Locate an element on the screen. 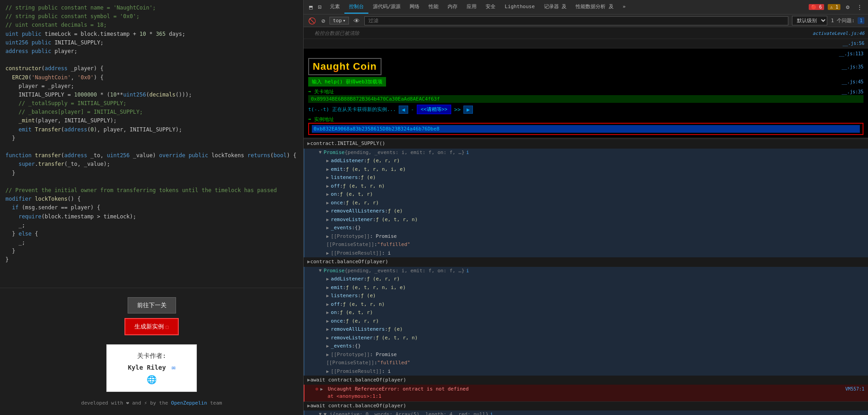 The height and width of the screenshot is (415, 868). tab-console: 控制台 is located at coordinates (357, 7).